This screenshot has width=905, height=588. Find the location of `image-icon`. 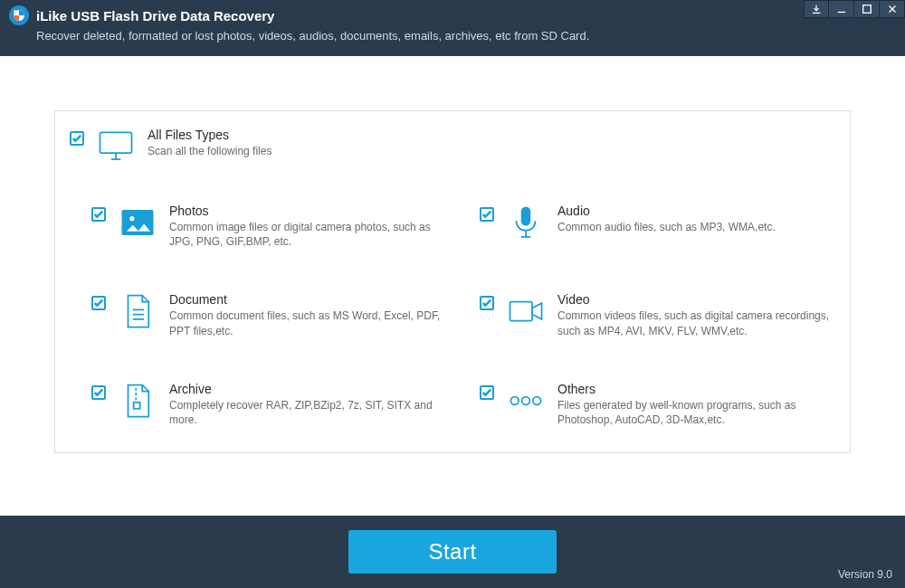

image-icon is located at coordinates (138, 223).